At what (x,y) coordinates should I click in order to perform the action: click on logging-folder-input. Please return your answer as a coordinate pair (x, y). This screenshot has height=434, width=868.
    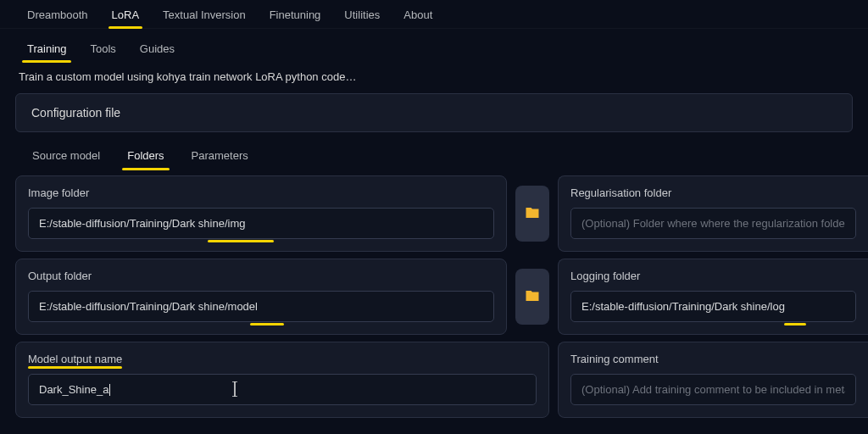
    Looking at the image, I should click on (714, 307).